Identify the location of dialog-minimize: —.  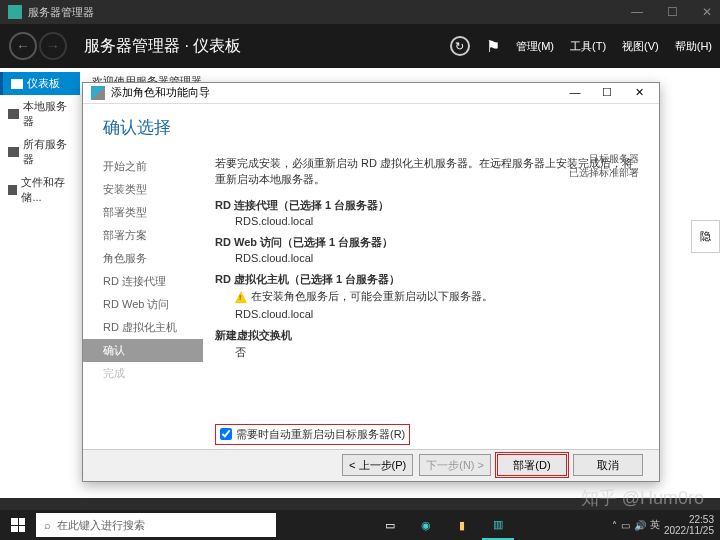
(575, 92).